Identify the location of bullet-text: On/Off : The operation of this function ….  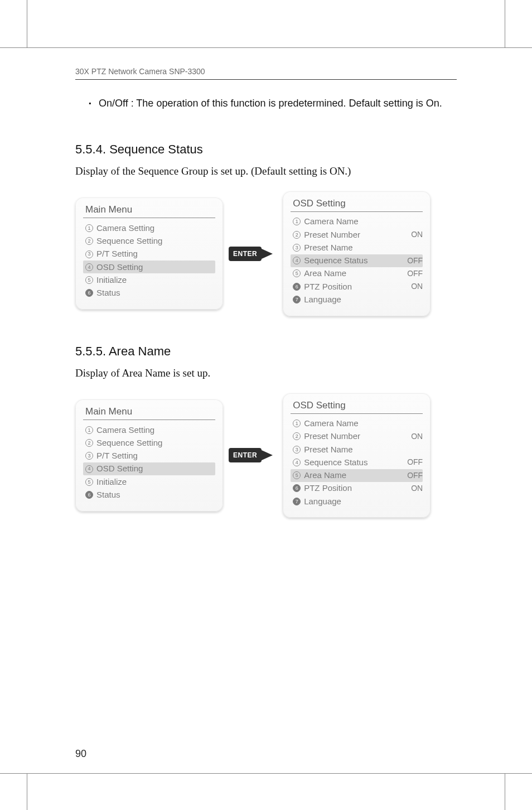
(270, 103).